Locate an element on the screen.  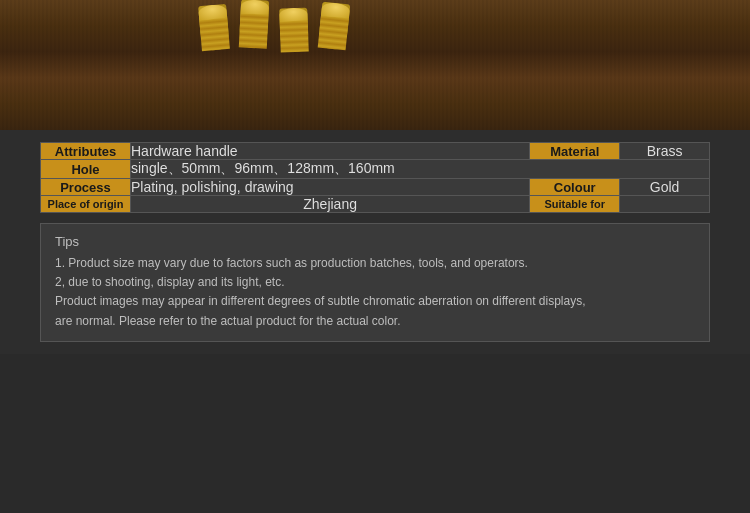
process-value: Plating, polishing, drawing is located at coordinates (330, 188).